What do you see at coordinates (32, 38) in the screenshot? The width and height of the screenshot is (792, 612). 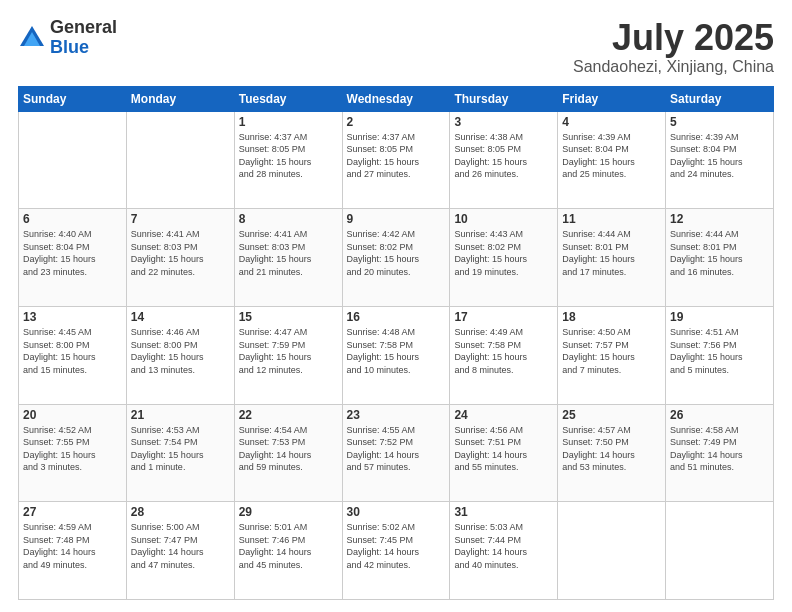 I see `logo-icon` at bounding box center [32, 38].